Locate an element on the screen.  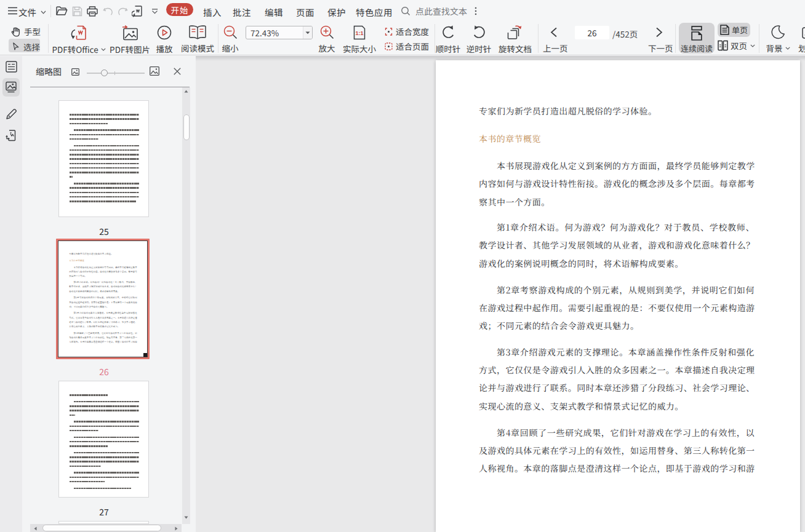
find-text-search: 点此查找文本 is located at coordinates (439, 11).